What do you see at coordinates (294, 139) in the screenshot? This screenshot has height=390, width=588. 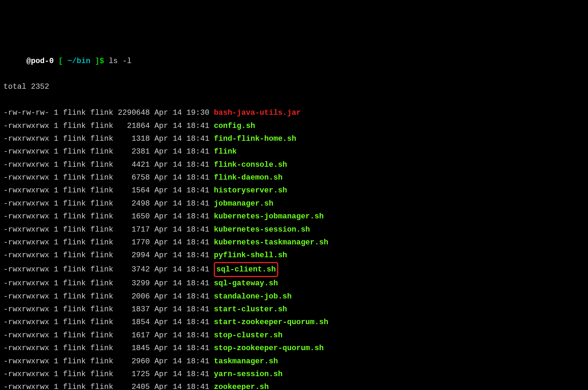 I see `ls-row: -rwxrwxrwx 1 flink flink 1318 Apr 14 18:…` at bounding box center [294, 139].